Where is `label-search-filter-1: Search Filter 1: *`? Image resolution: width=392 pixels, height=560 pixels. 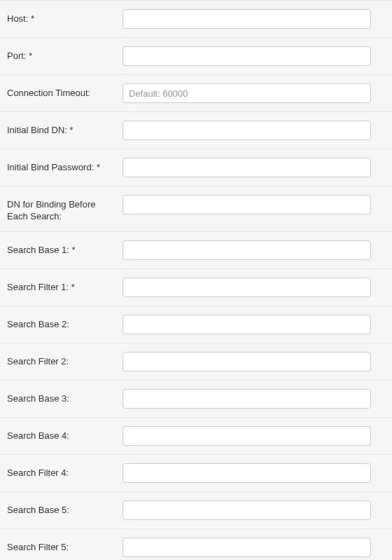 label-search-filter-1: Search Filter 1: * is located at coordinates (64, 286).